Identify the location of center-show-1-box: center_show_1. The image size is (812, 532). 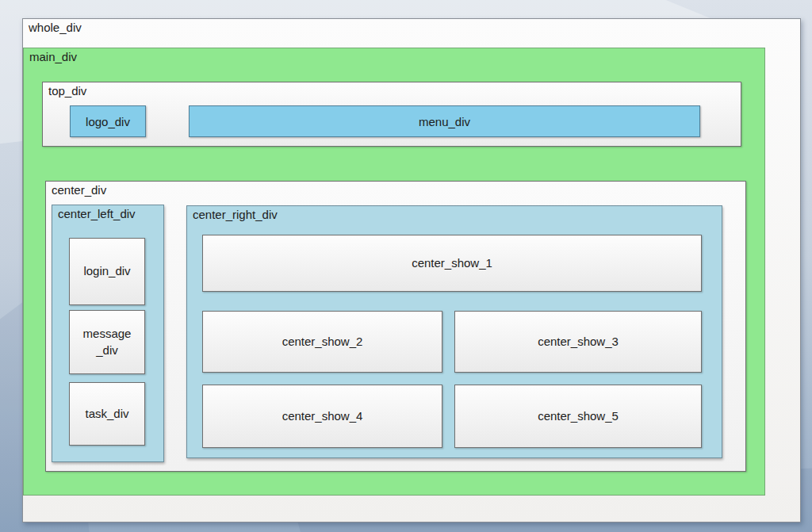
(452, 263).